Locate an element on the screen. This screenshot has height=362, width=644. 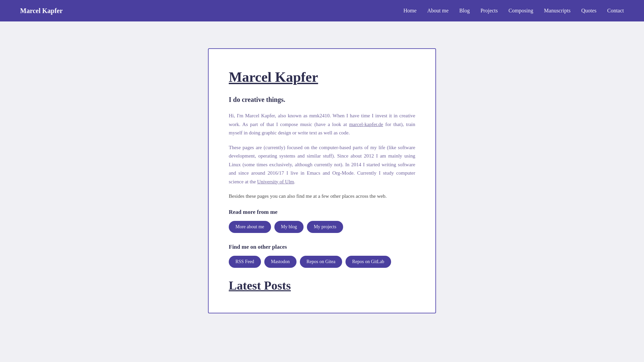
nav-item-manuscripts: Manuscripts is located at coordinates (557, 11).